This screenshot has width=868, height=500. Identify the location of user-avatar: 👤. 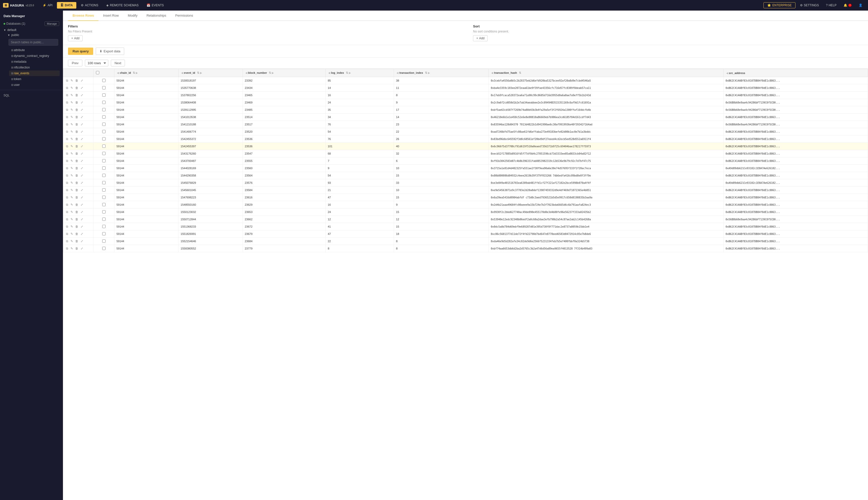
(861, 5).